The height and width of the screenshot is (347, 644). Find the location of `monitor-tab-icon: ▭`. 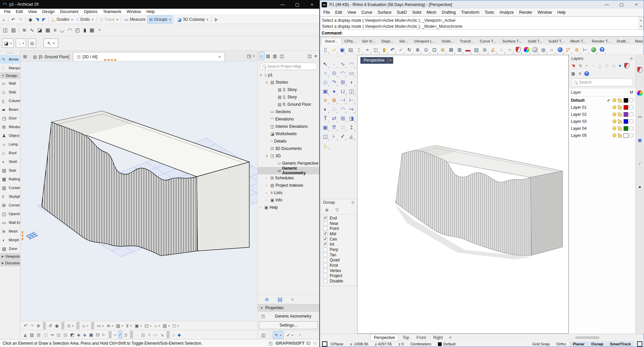

monitor-tab-icon: ▭ is located at coordinates (640, 116).